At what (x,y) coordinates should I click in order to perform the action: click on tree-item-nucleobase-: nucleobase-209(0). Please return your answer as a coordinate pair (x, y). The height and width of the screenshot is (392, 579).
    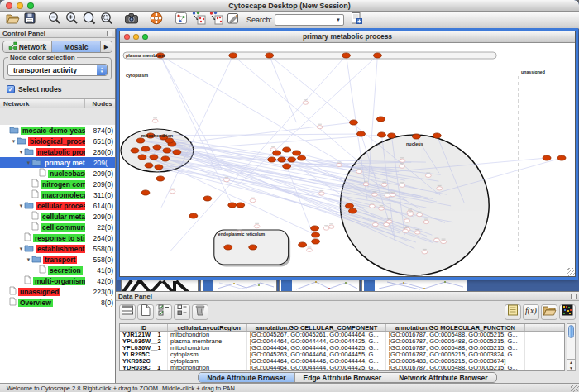
    Looking at the image, I should click on (58, 174).